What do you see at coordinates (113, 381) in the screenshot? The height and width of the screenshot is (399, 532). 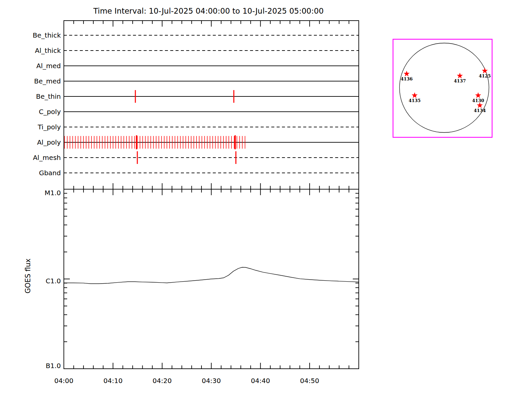 I see `x-tick-label: 04:10` at bounding box center [113, 381].